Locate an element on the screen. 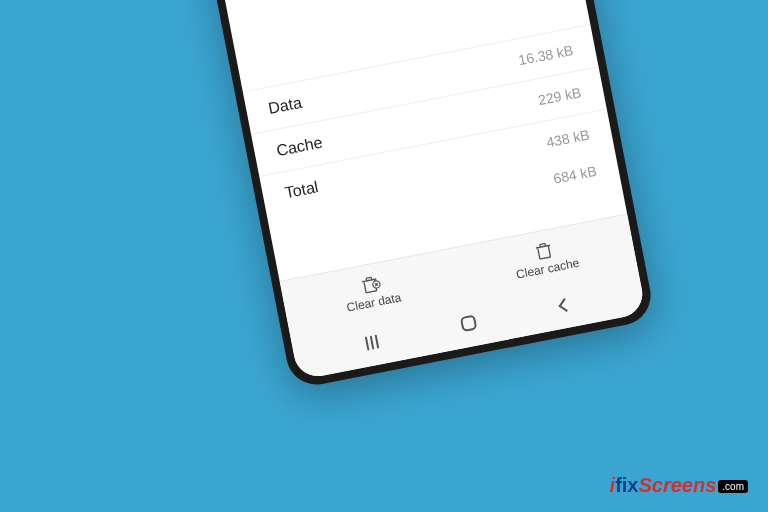 The height and width of the screenshot is (512, 768). watermark-logo: ifixScreens.com is located at coordinates (679, 486).